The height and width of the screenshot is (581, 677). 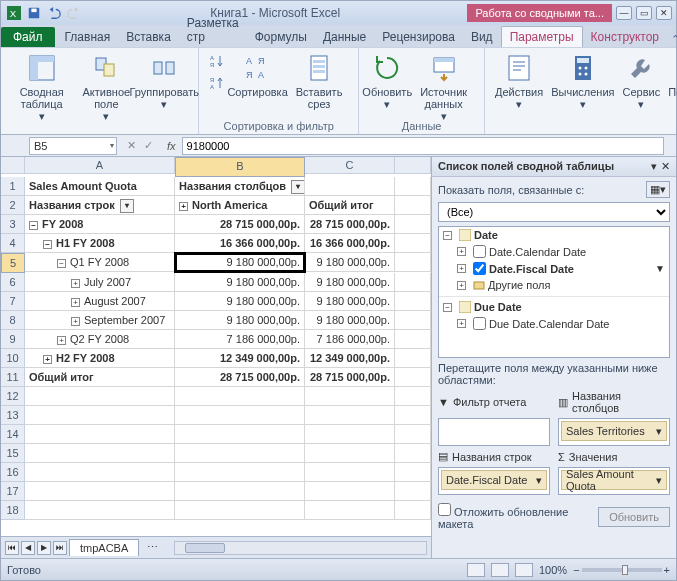 What do you see at coordinates (418, 37) in the screenshot?
I see `tab-review: Рецензирова` at bounding box center [418, 37].